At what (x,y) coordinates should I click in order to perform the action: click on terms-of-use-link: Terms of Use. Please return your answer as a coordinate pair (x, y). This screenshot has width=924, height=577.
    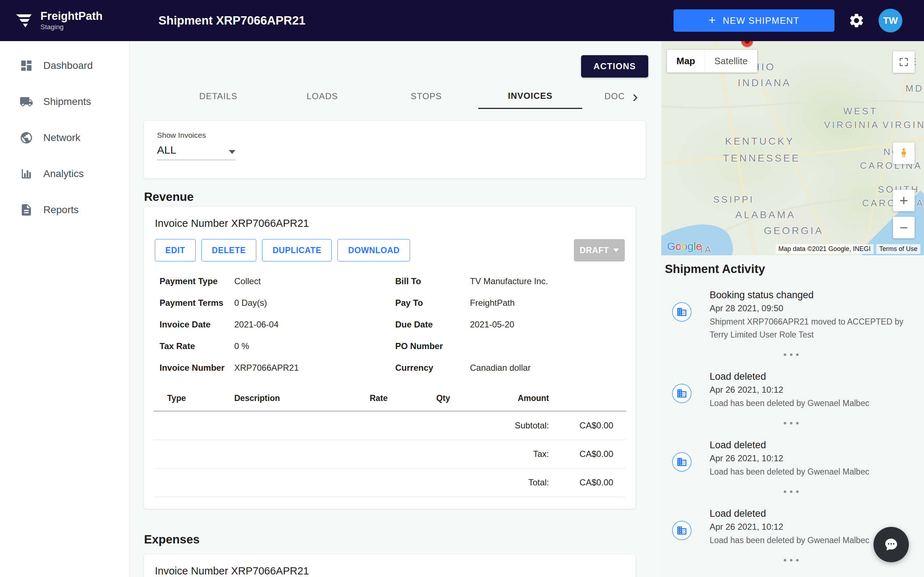
    Looking at the image, I should click on (898, 249).